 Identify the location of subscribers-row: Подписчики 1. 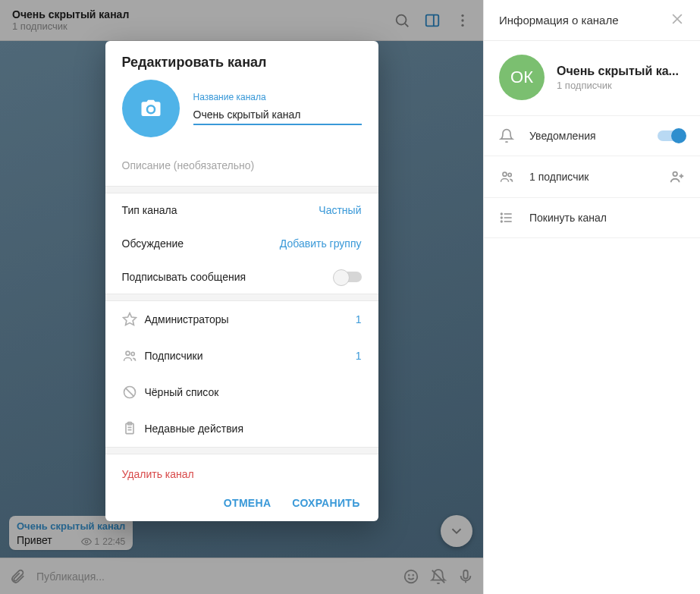
(242, 356).